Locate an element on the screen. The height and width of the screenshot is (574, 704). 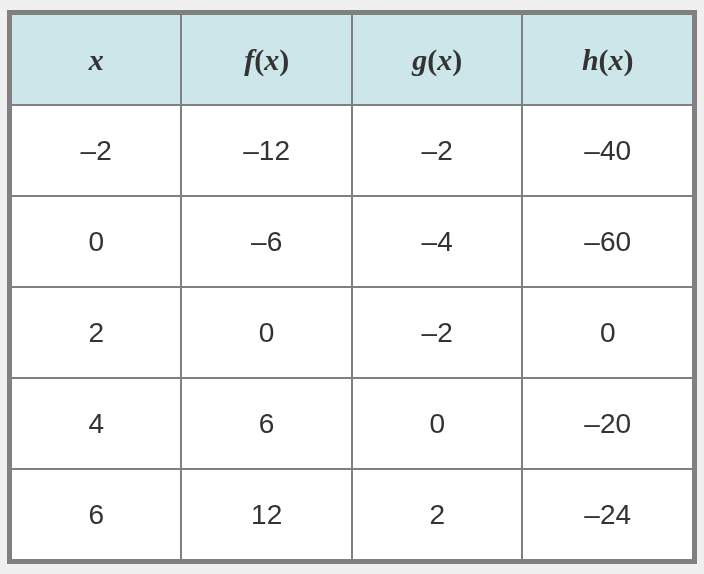
cell-h: –60 is located at coordinates (608, 242).